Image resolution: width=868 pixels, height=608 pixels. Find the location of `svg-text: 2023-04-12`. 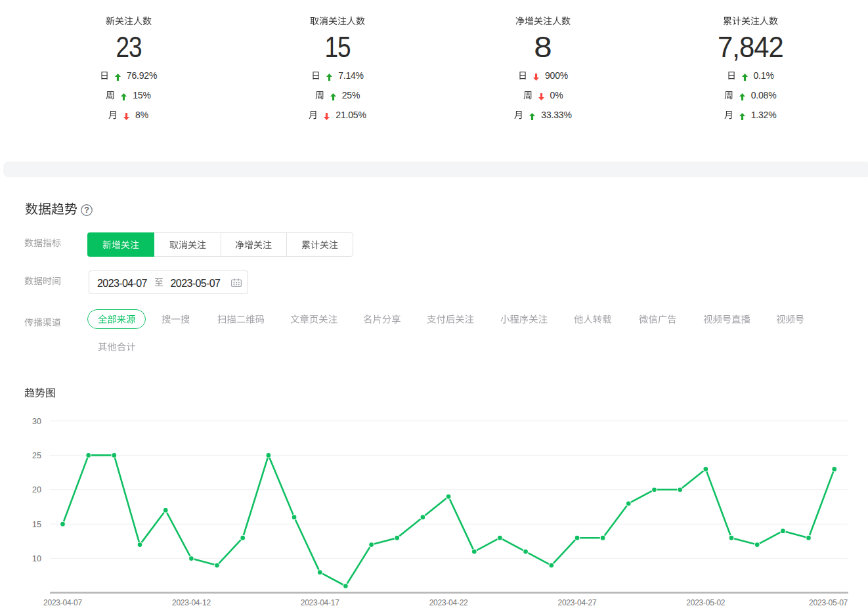

svg-text: 2023-04-12 is located at coordinates (192, 603).